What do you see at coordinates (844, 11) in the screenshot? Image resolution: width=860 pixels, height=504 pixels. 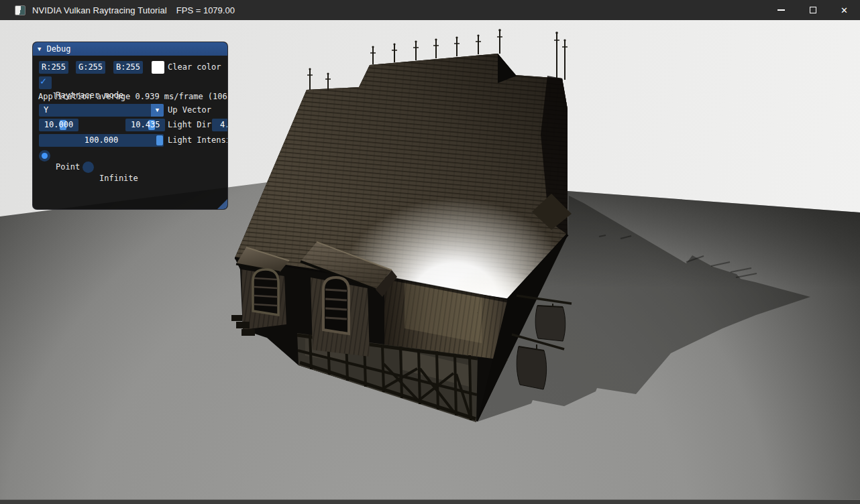 I see `close-icon: ✕` at bounding box center [844, 11].